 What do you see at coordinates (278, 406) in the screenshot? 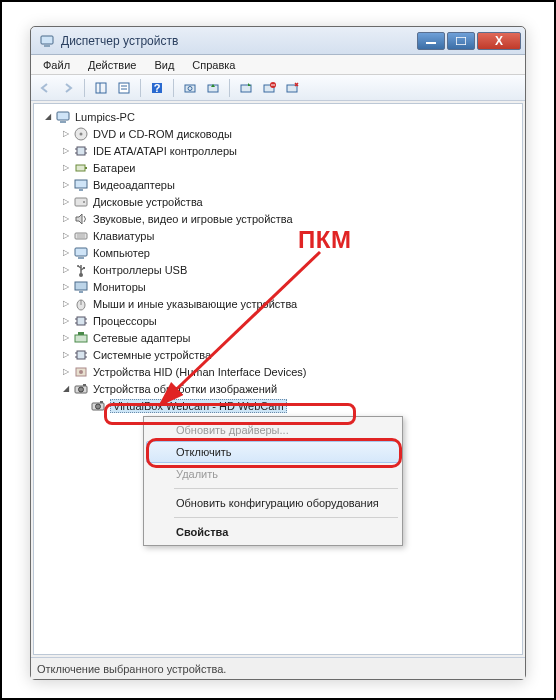
I see `tree-device: VirtualBox Webcam - HD WebCam` at bounding box center [278, 406].